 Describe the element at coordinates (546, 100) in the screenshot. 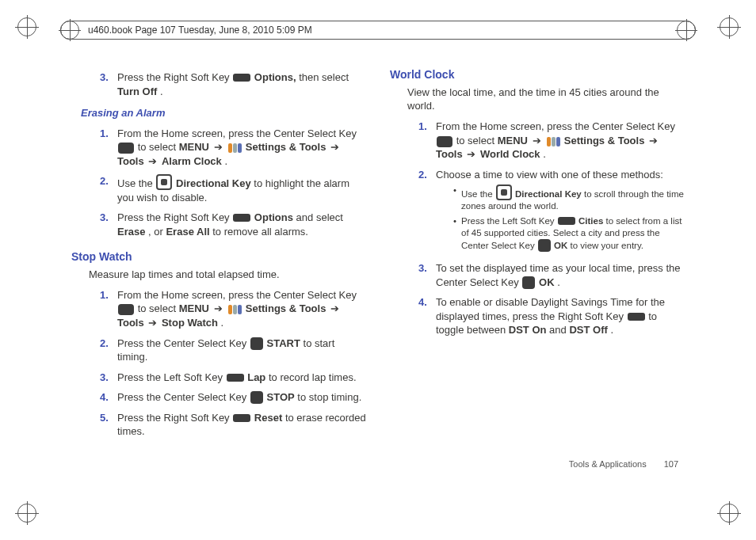

I see `lead-text: View the local time, and the time in 45 …` at that location.